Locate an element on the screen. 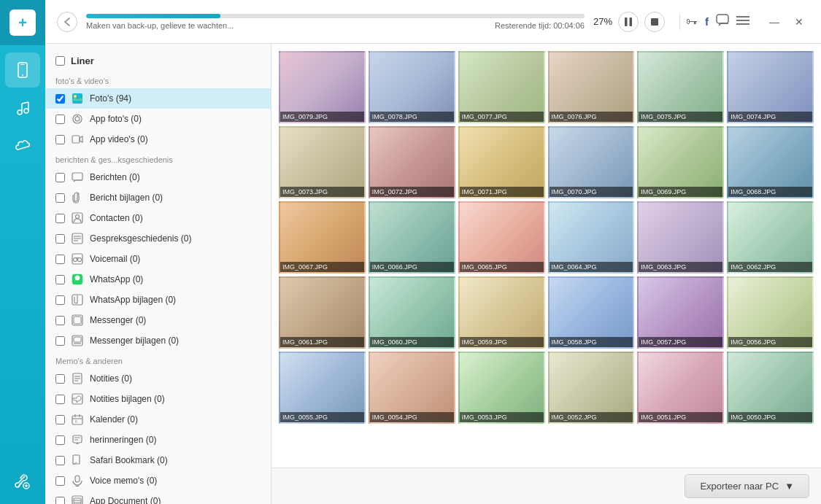 The width and height of the screenshot is (821, 504). contacten-checkbox is located at coordinates (60, 219).